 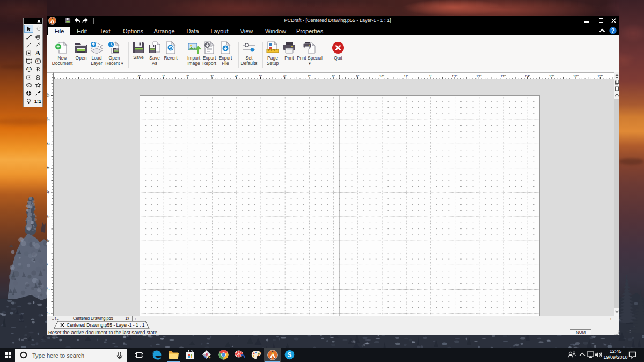 What do you see at coordinates (382, 76) in the screenshot?
I see `svg-text: 10"` at bounding box center [382, 76].